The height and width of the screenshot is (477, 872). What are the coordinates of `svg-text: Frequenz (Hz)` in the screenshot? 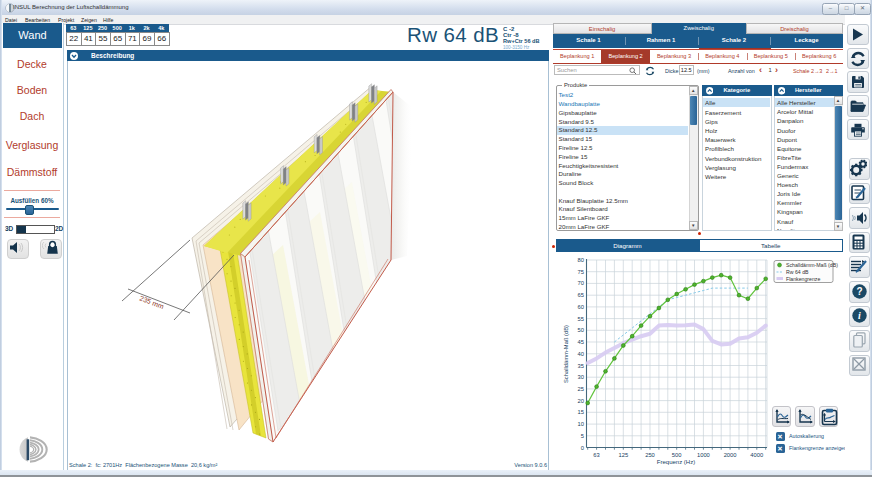 It's located at (676, 462).